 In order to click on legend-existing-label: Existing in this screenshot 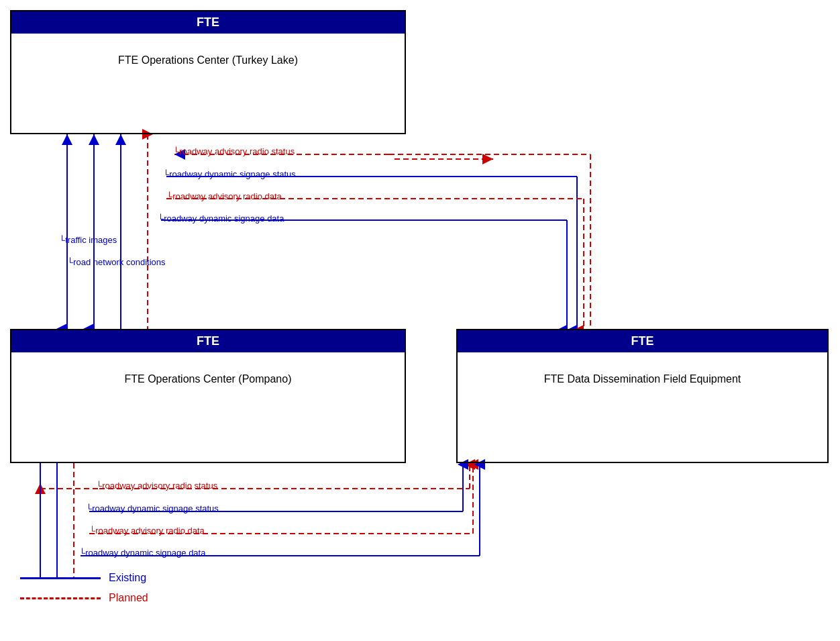, I will do `click(127, 578)`.